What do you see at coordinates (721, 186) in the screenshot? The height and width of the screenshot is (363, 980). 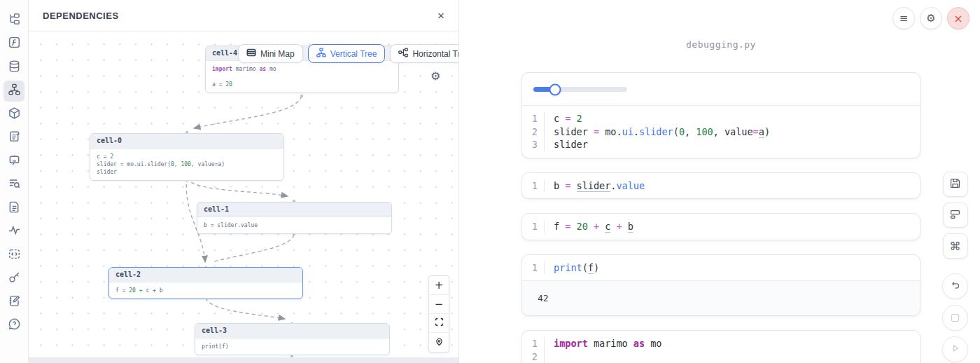 I see `notebook-cell-cell-1: 1b = slider.value` at bounding box center [721, 186].